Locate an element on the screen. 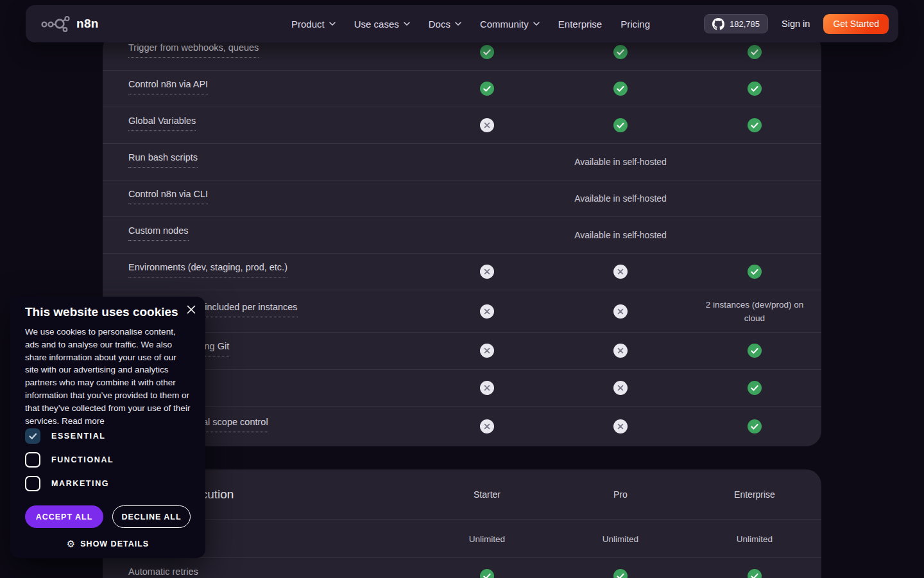  table-row: Version control using Git is located at coordinates (462, 351).